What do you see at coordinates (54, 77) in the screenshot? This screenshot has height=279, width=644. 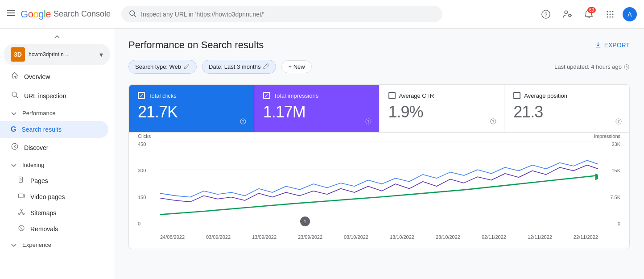 I see `sidebar-item-overview: Overview` at bounding box center [54, 77].